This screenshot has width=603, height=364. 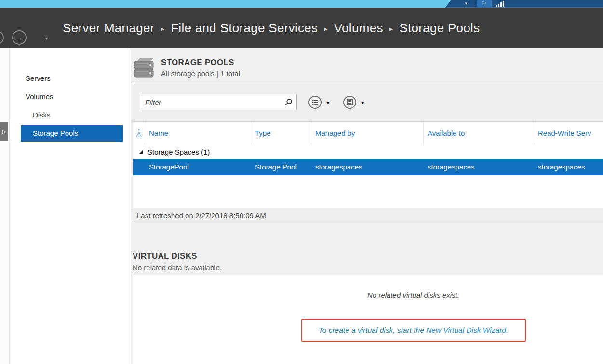 I want to click on pools-toolbar: ▼ ▼, so click(x=368, y=103).